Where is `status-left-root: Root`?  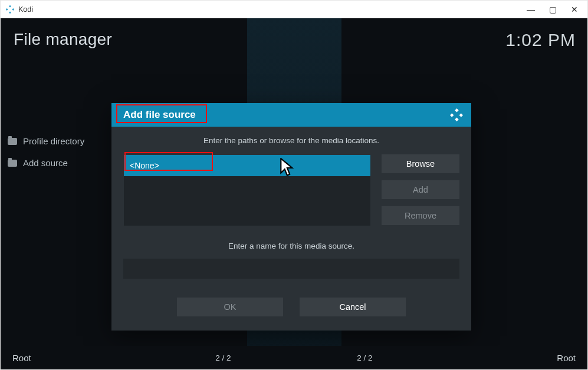 status-left-root: Root is located at coordinates (22, 358).